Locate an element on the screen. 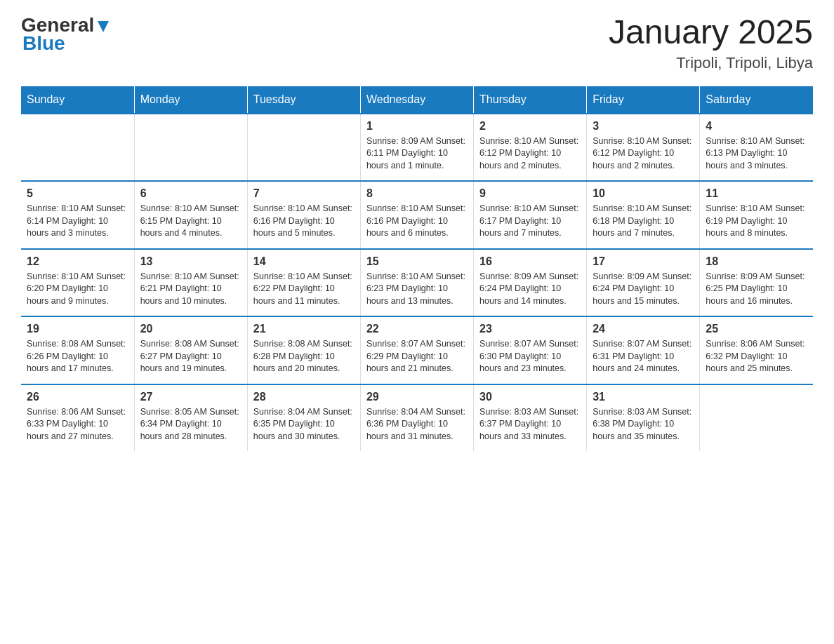 The width and height of the screenshot is (834, 644). title-section: January 2025 Tripoli, Tripoli, Libya is located at coordinates (710, 43).